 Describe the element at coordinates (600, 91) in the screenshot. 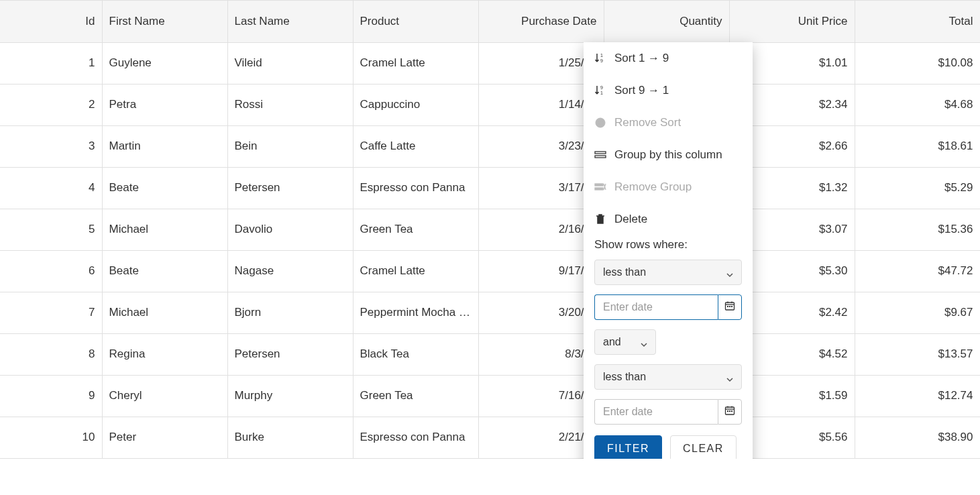

I see `sort-desc-icon: 91` at that location.